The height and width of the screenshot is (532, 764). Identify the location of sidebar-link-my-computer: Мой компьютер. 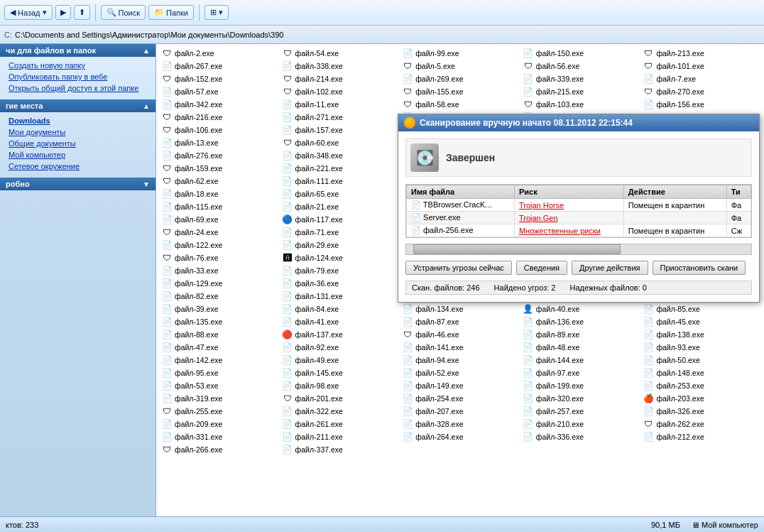
(78, 155).